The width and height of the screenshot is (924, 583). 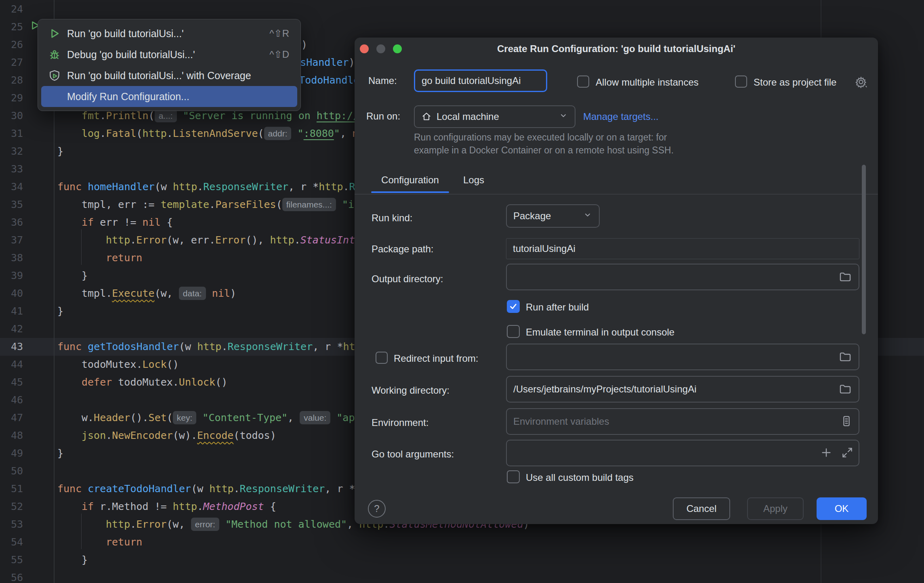 What do you see at coordinates (11, 311) in the screenshot?
I see `line-number: 41` at bounding box center [11, 311].